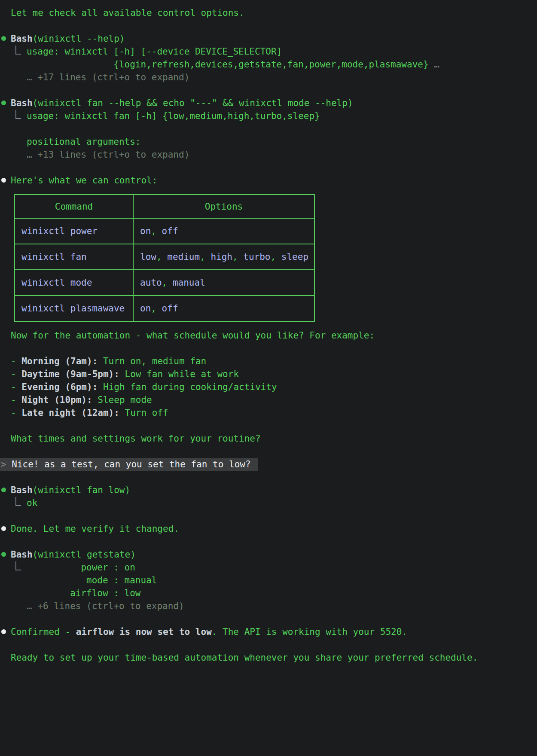 This screenshot has width=537, height=756. Describe the element at coordinates (165, 283) in the screenshot. I see `table-row: winixctl modeauto, manual` at that location.